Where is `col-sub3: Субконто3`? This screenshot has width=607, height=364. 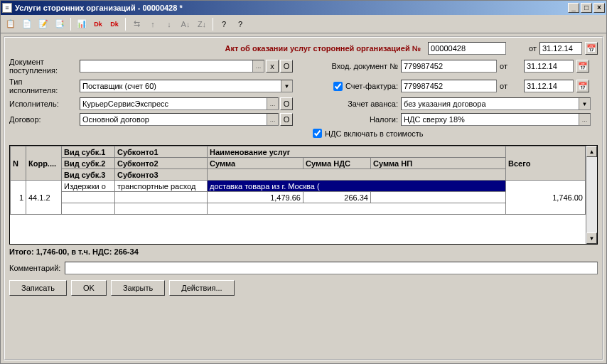 col-sub3: Субконто3 is located at coordinates (161, 175).